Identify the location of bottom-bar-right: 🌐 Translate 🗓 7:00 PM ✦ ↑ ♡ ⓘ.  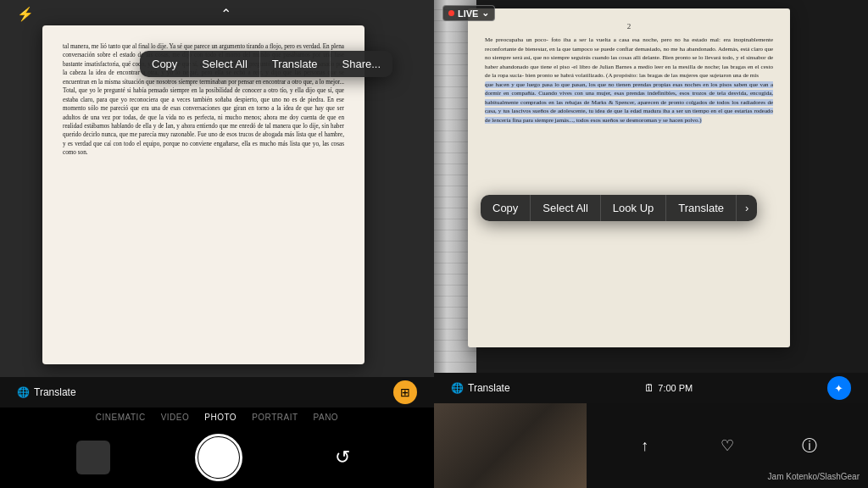
(651, 430).